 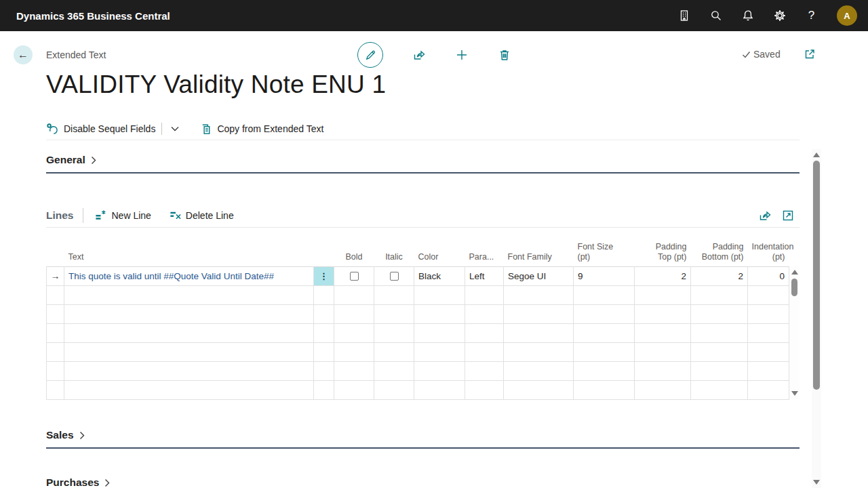 I want to click on indentation-cell: 0, so click(x=769, y=276).